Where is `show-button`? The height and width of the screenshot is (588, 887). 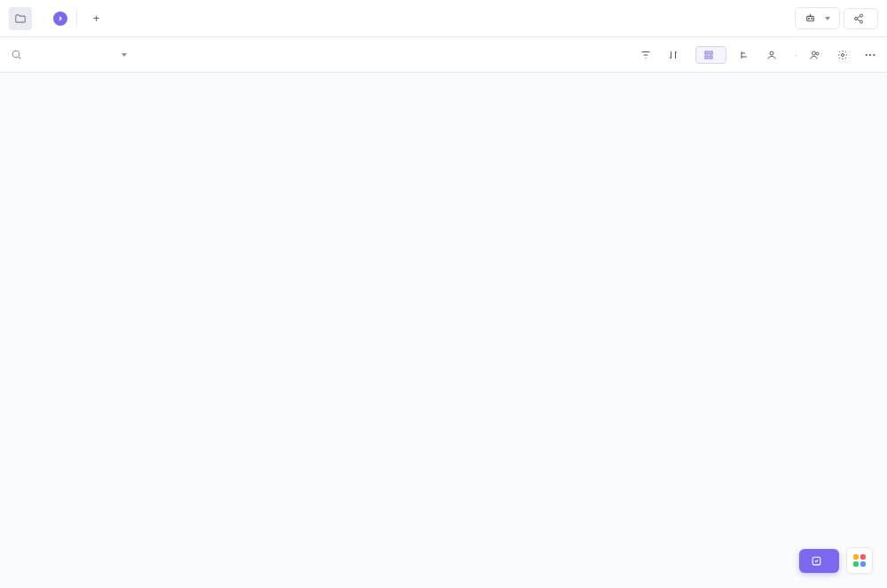 show-button is located at coordinates (844, 55).